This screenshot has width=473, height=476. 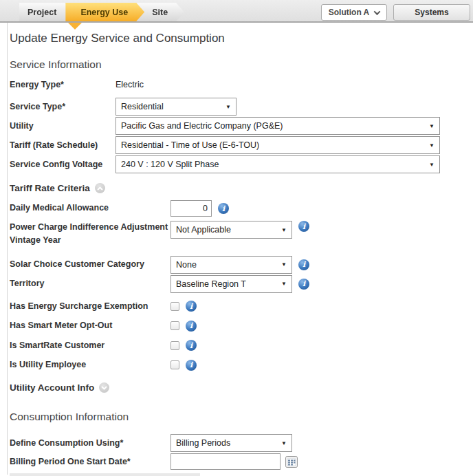 What do you see at coordinates (278, 126) in the screenshot?
I see `utility-select: Pacific Gas and Electric Company (PG&E) …` at bounding box center [278, 126].